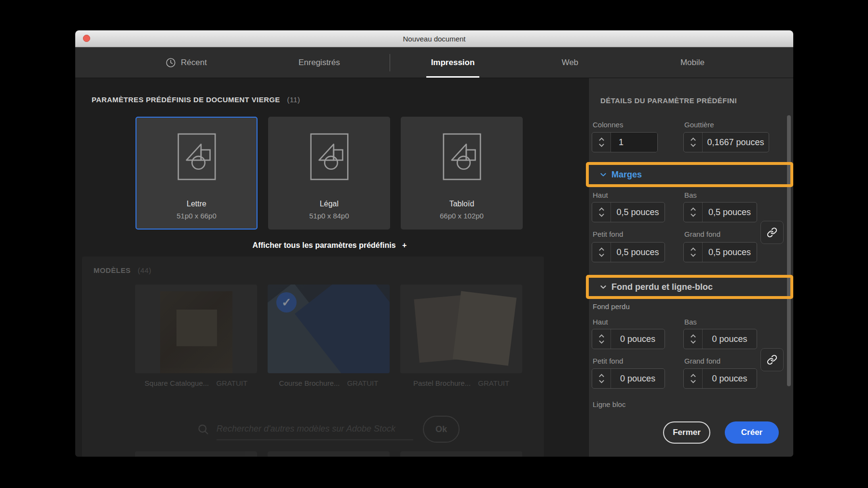  What do you see at coordinates (687, 433) in the screenshot?
I see `fermer-button: Fermer` at bounding box center [687, 433].